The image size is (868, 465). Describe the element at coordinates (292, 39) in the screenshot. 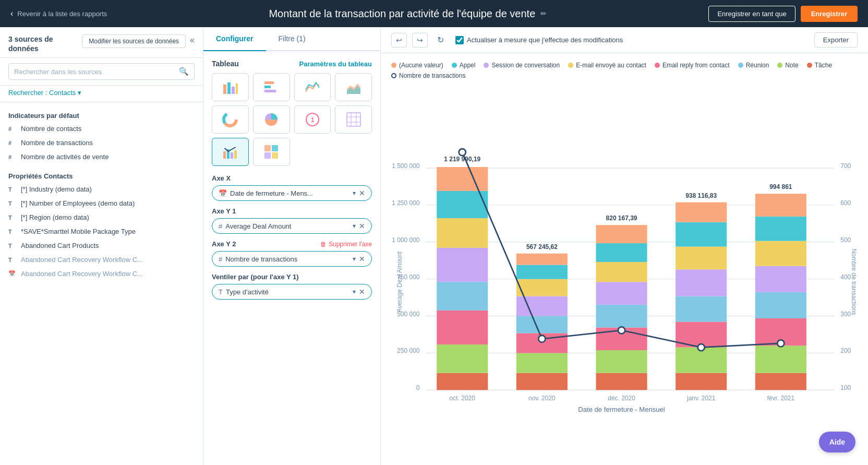

I see `tab-filtre: Filtre (1)` at that location.